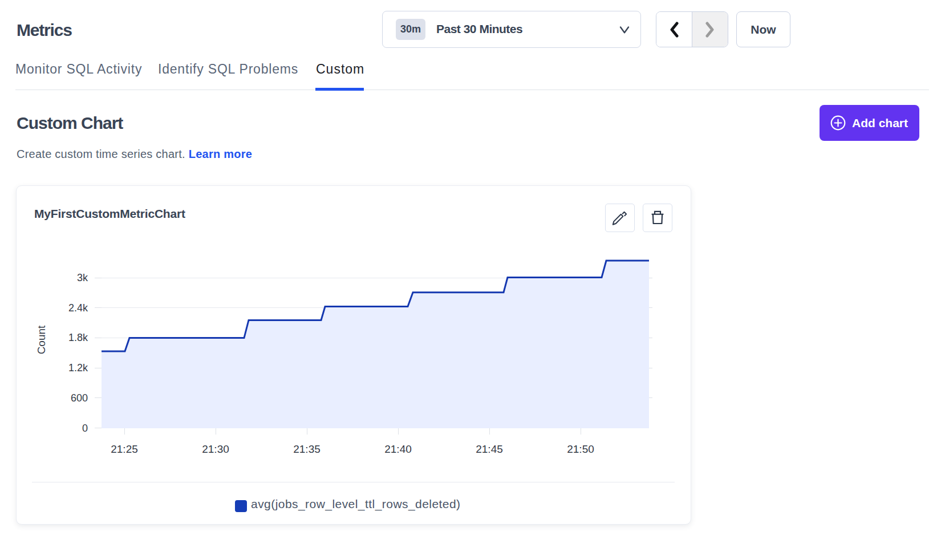 The image size is (941, 560). I want to click on svg-text: 21:35, so click(307, 449).